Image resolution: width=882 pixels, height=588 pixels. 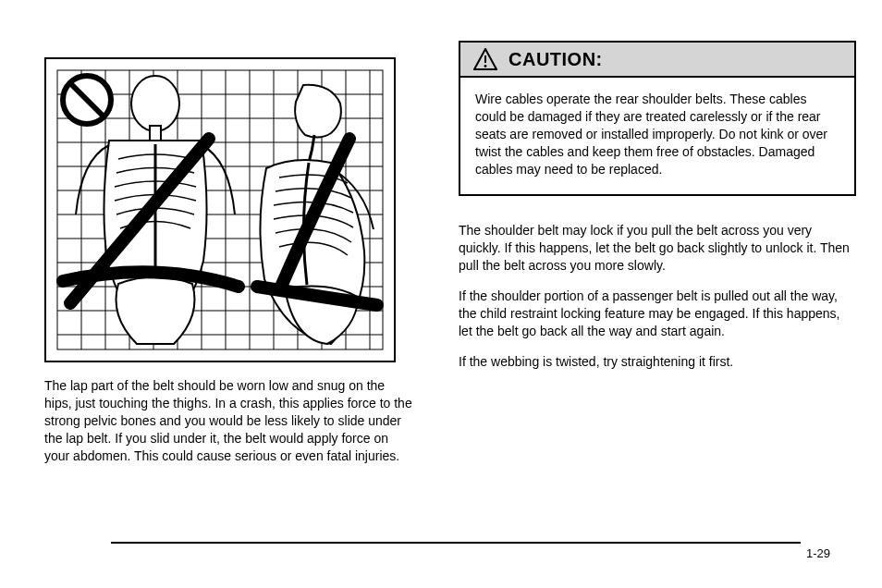 What do you see at coordinates (818, 553) in the screenshot?
I see `page-number: 1-29` at bounding box center [818, 553].